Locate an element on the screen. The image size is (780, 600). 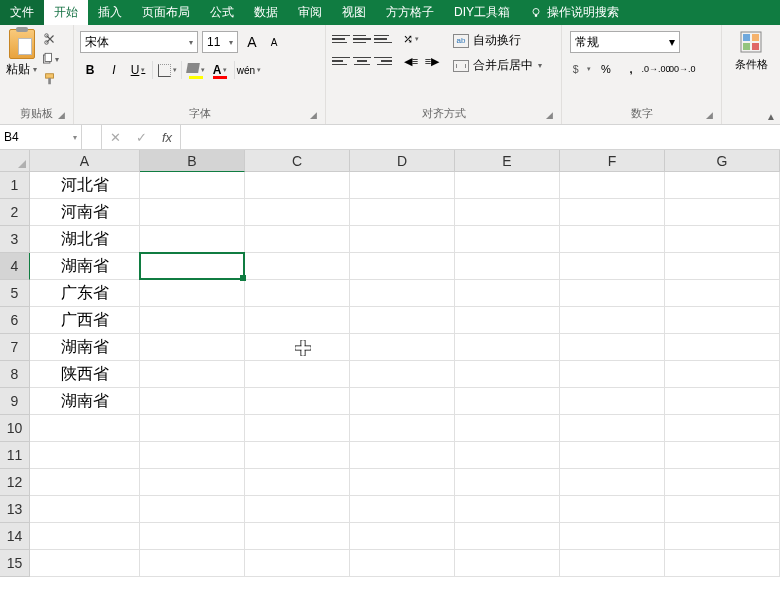
collapse-ribbon-button: ▲ is located at coordinates (771, 116).